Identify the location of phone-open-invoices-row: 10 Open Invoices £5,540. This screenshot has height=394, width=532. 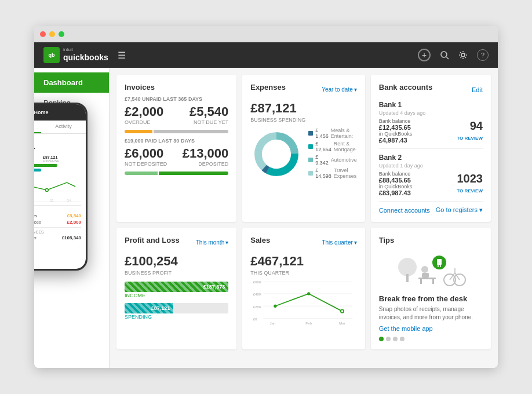
(58, 216).